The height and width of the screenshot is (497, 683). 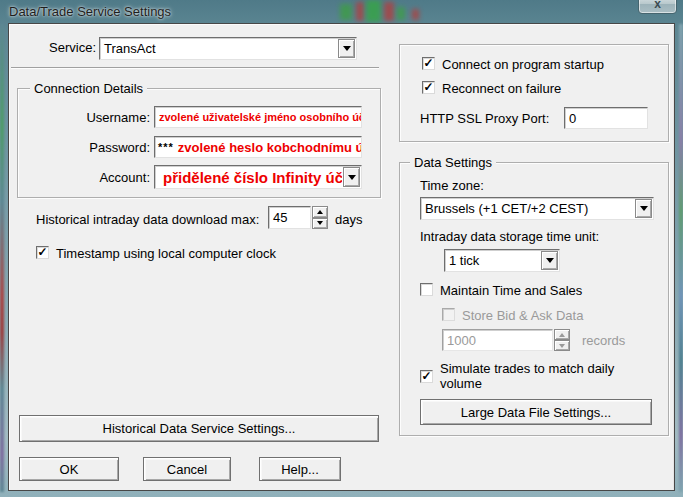 What do you see at coordinates (453, 162) in the screenshot?
I see `data-settings-title: Data Settings` at bounding box center [453, 162].